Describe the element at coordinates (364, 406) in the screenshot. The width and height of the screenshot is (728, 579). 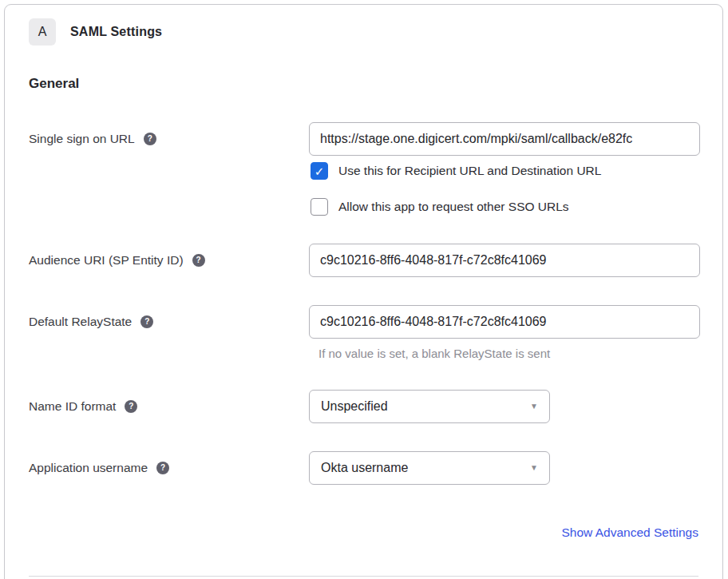
I see `row-name-id-format: Name ID format ? Unspecified ▼` at that location.